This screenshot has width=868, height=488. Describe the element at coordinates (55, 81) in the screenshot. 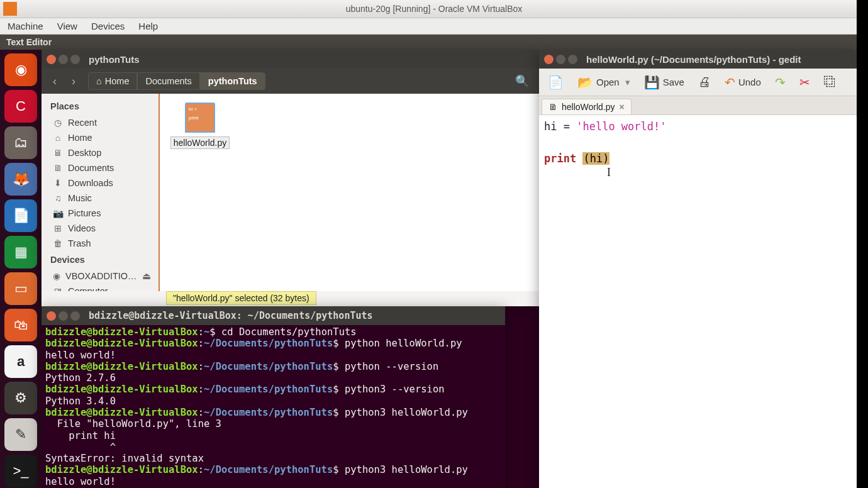

I see `back-button: ‹` at that location.